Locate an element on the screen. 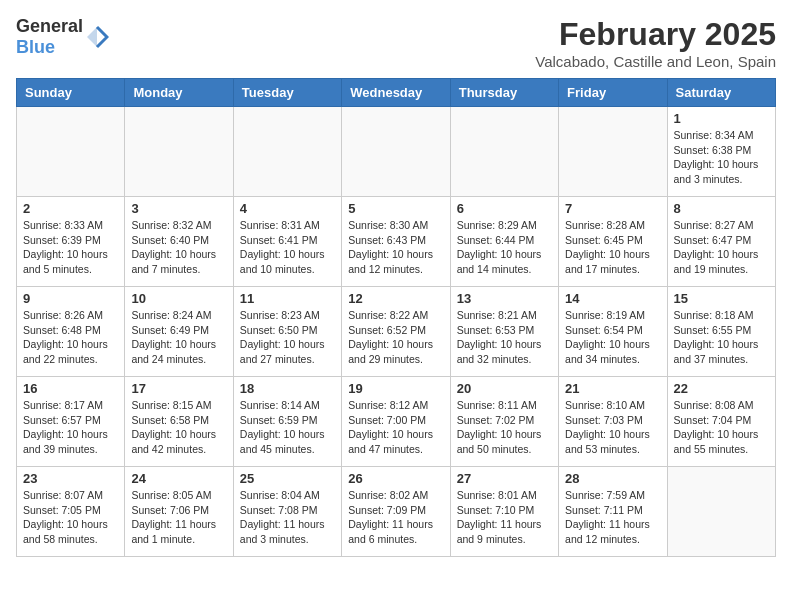  day-info: Sunrise: 8:12 AM Sunset: 7:00 PM Dayligh… is located at coordinates (396, 428).